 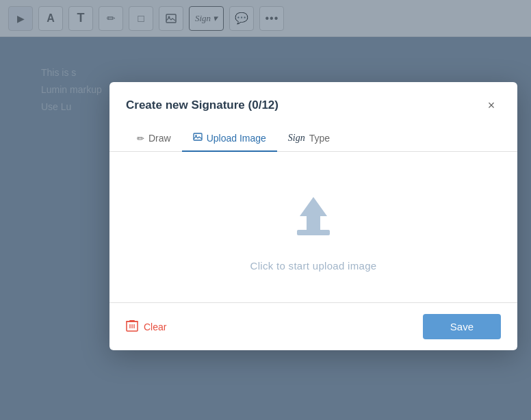 I want to click on signature-tabs: ✏ Draw Upload Image Sign Type, so click(x=313, y=139).